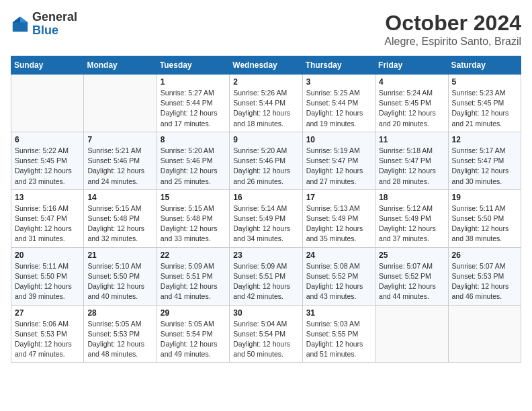  I want to click on day-number: 13, so click(47, 197).